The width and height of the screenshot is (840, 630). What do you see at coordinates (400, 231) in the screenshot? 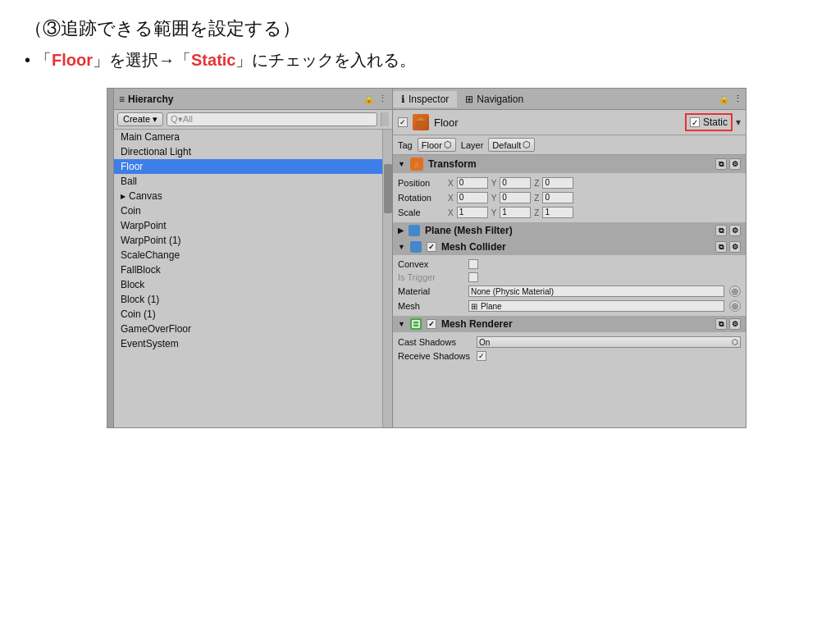
I see `mesh-filter-arrow: ▶` at bounding box center [400, 231].